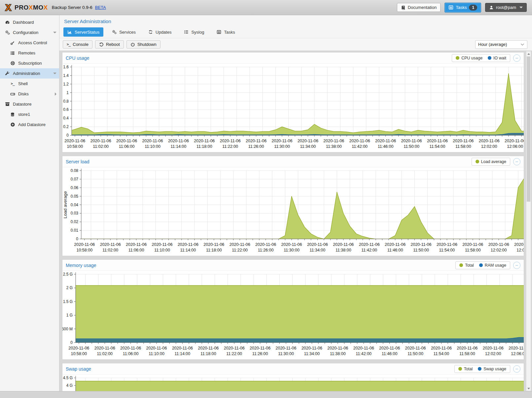 The image size is (532, 398). I want to click on panel-title: Memory usage, so click(81, 265).